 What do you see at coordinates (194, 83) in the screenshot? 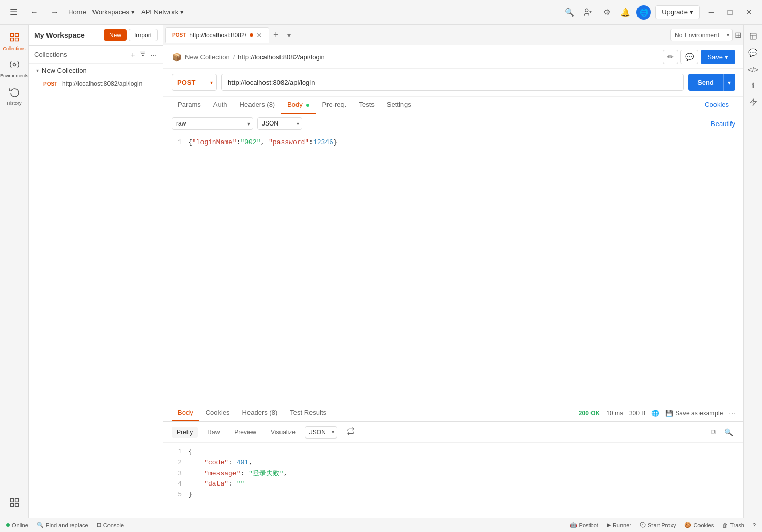
I see `method-select: POST GET PUT DELETE PATCH` at bounding box center [194, 83].